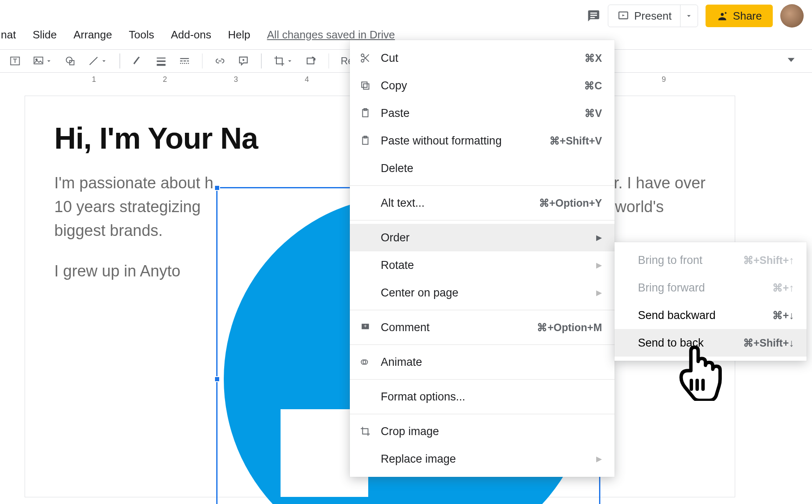 Image resolution: width=812 pixels, height=504 pixels. Describe the element at coordinates (365, 113) in the screenshot. I see `paste-icon` at that location.